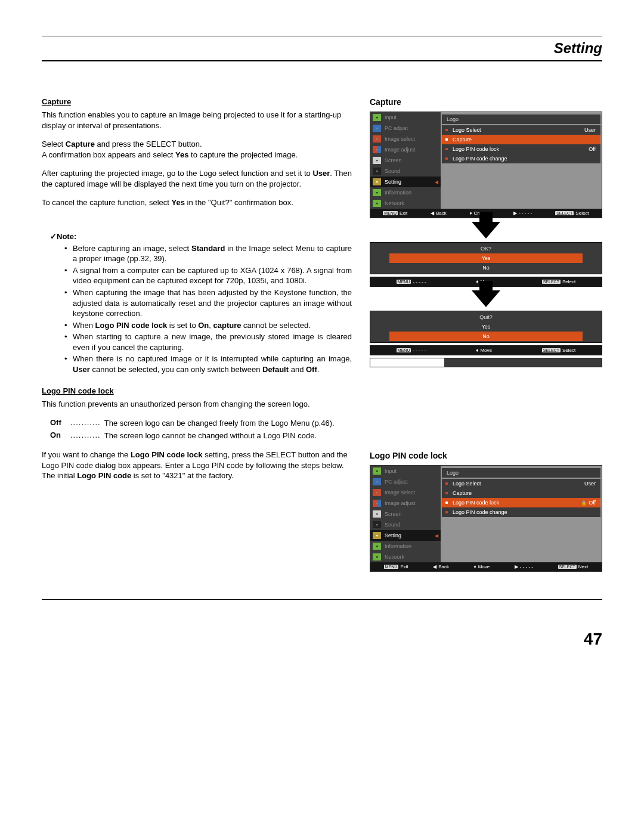 The height and width of the screenshot is (833, 644). Describe the element at coordinates (486, 327) in the screenshot. I see `osd-dialog-quit: Quit? Yes No` at that location.